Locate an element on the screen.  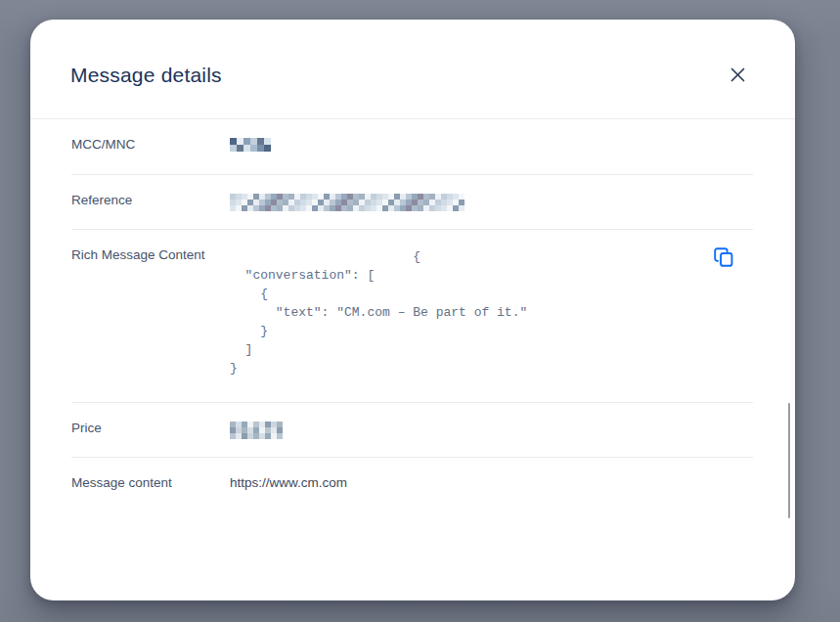
row-label: Message content is located at coordinates (151, 483).